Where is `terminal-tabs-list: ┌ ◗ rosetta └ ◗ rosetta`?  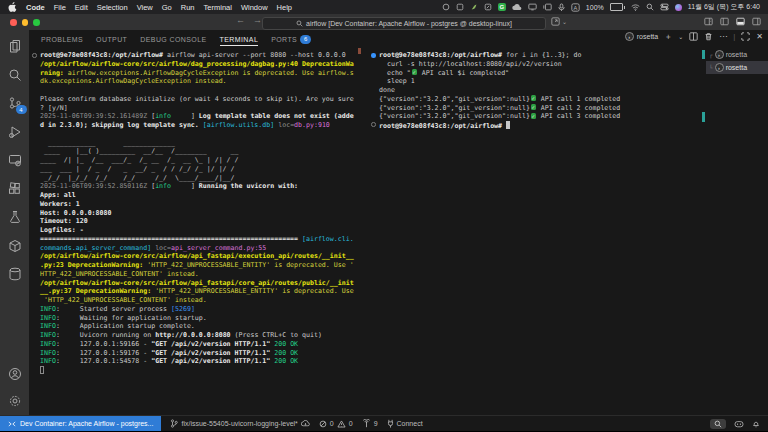
terminal-tabs-list: ┌ ◗ rosetta └ ◗ rosetta is located at coordinates (737, 232).